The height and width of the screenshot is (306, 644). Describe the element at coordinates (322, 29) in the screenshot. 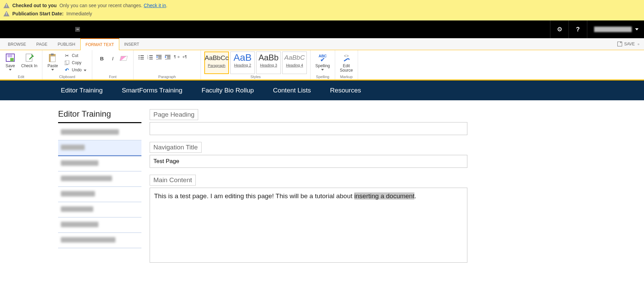

I see `app-header: ••• ⚙ ?` at that location.